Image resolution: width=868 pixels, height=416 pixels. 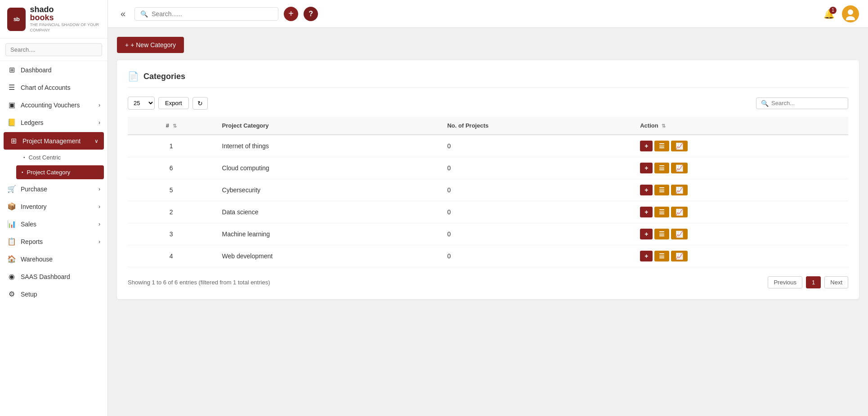 I want to click on col-number: # ⇅, so click(x=171, y=126).